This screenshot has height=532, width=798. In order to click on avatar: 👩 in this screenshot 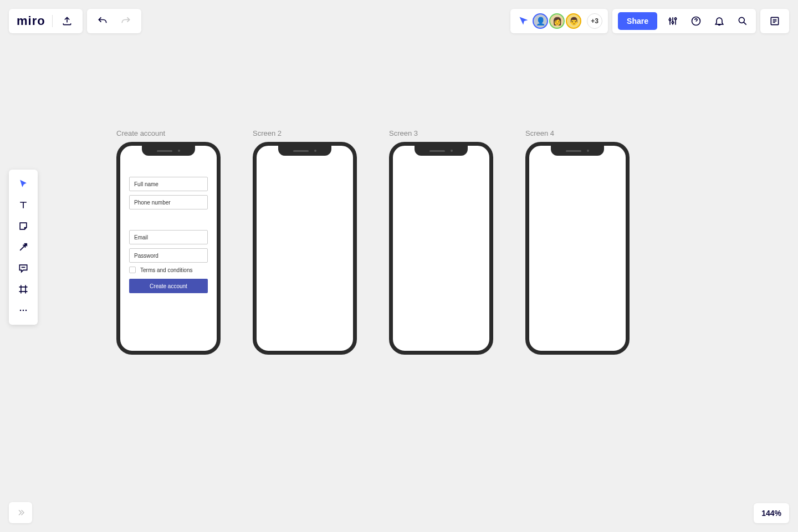, I will do `click(557, 21)`.